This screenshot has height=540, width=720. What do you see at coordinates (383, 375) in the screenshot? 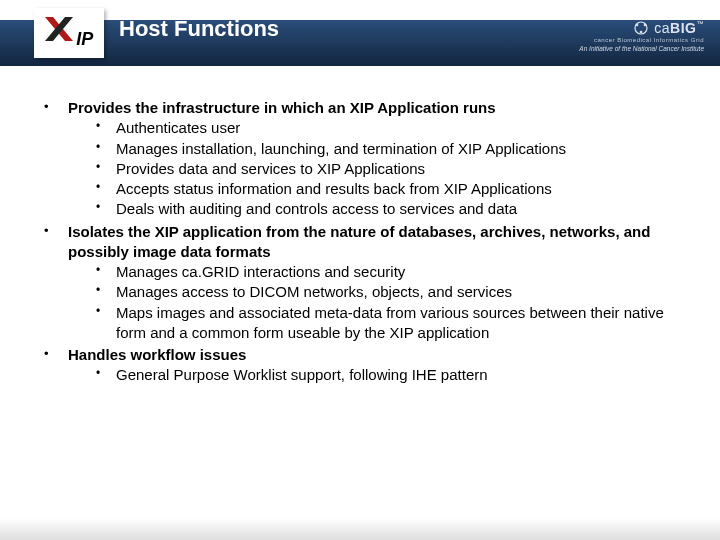
I see `sub-list: General Purpose Worklist support, follow…` at bounding box center [383, 375].